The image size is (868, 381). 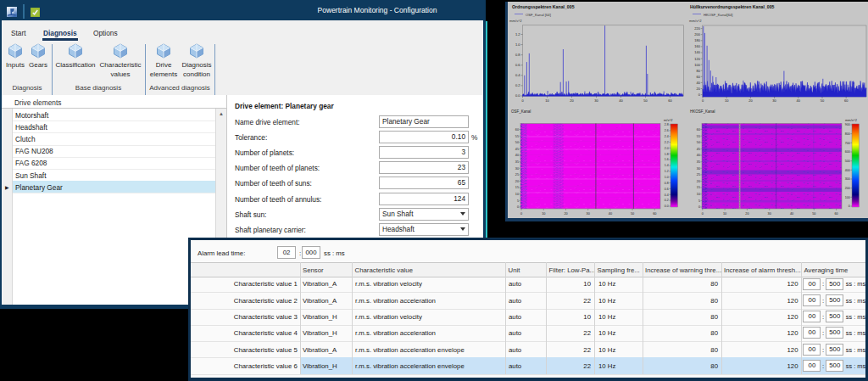 What do you see at coordinates (668, 120) in the screenshot?
I see `svg-text: m/s^2` at bounding box center [668, 120].